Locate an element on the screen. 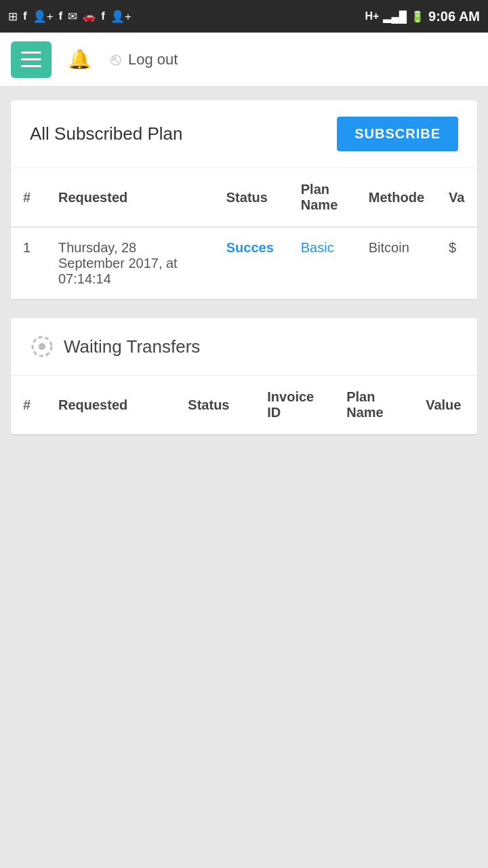 The height and width of the screenshot is (868, 488). waiting-transfers-table: # Requested Status InvoiceID PlanName Va… is located at coordinates (244, 406).